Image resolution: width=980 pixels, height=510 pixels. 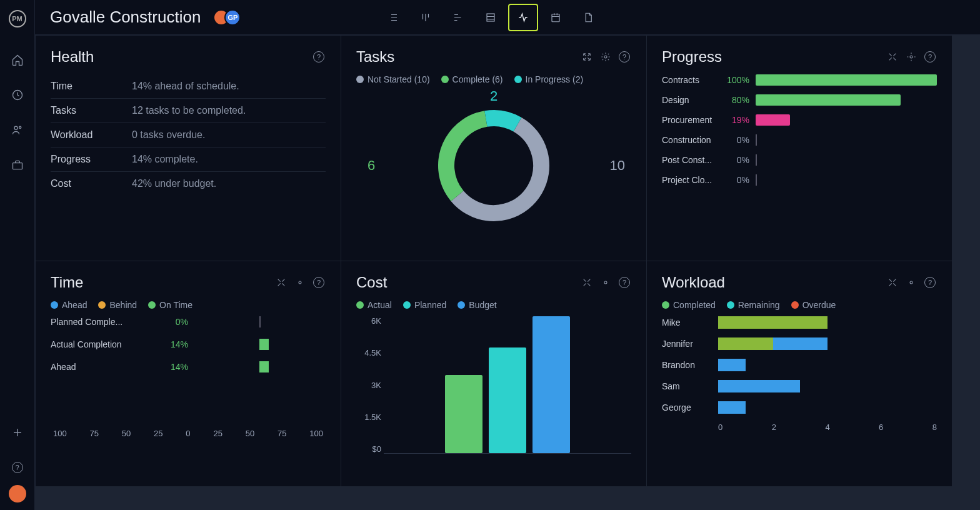 What do you see at coordinates (18, 60) in the screenshot?
I see `home-icon` at bounding box center [18, 60].